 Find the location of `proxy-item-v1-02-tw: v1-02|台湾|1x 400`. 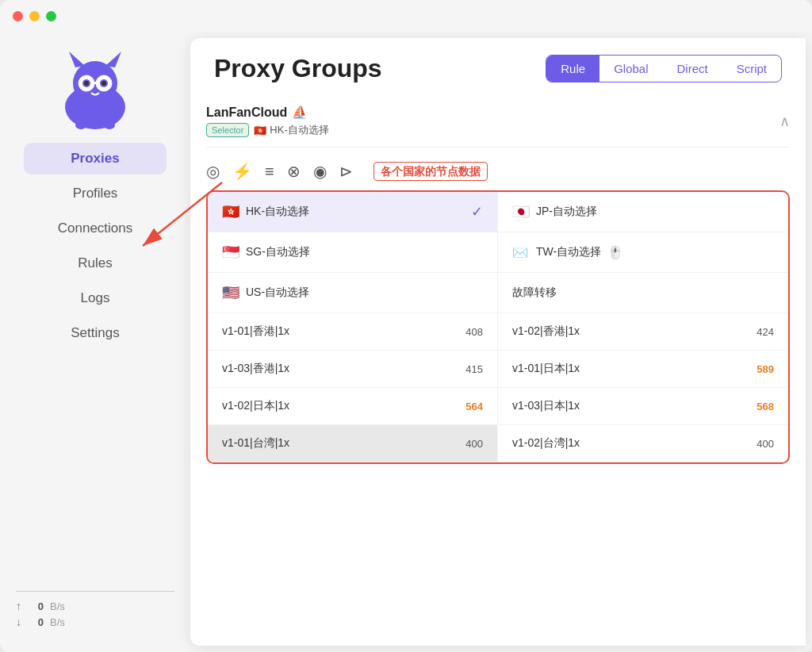

proxy-item-v1-02-tw: v1-02|台湾|1x 400 is located at coordinates (643, 444).